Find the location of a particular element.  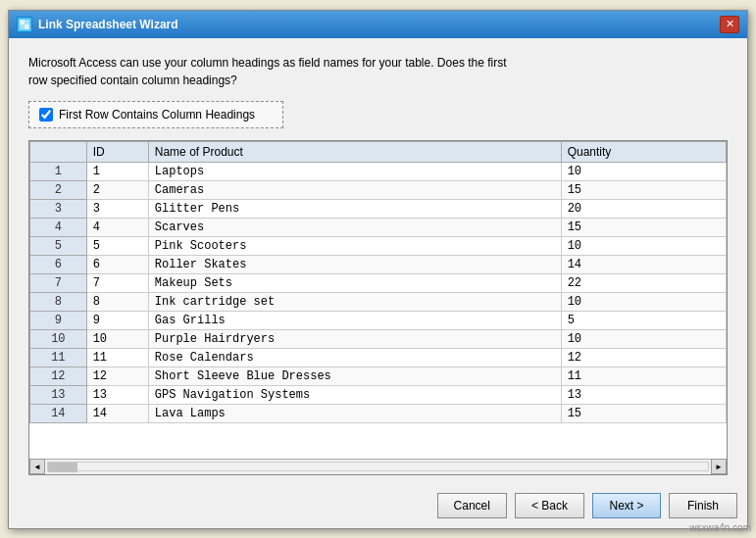

button-bar: Cancel < Back Next > Finish is located at coordinates (378, 507).